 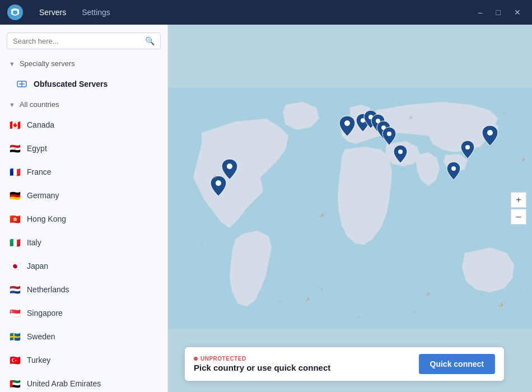 What do you see at coordinates (500, 12) in the screenshot?
I see `window-controls: – □ ✕` at bounding box center [500, 12].